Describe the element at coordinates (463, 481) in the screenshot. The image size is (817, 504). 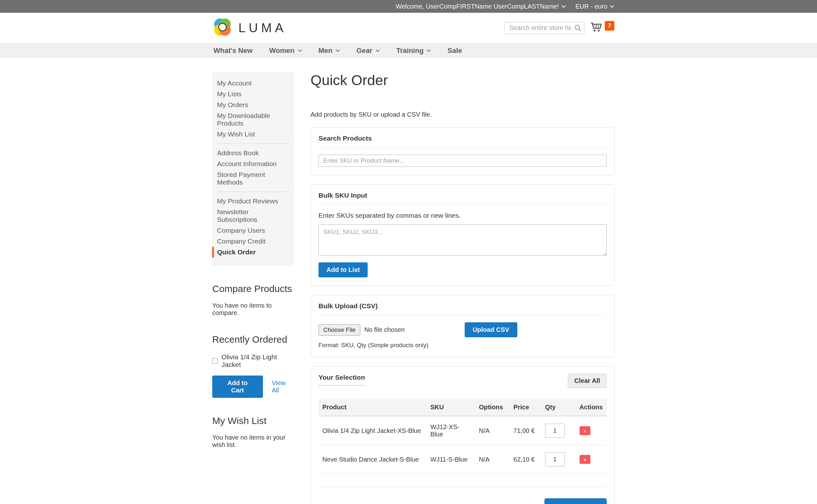
I see `table-empty-row` at that location.